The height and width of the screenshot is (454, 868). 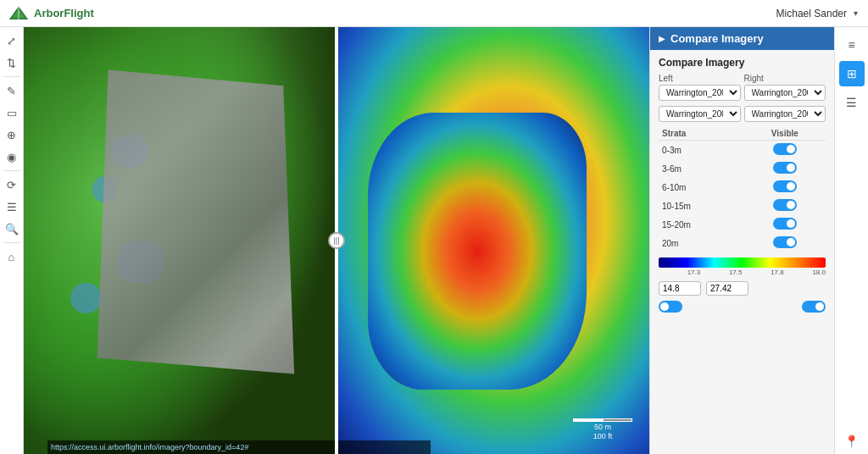 What do you see at coordinates (785, 78) in the screenshot?
I see `right-label: Right` at bounding box center [785, 78].